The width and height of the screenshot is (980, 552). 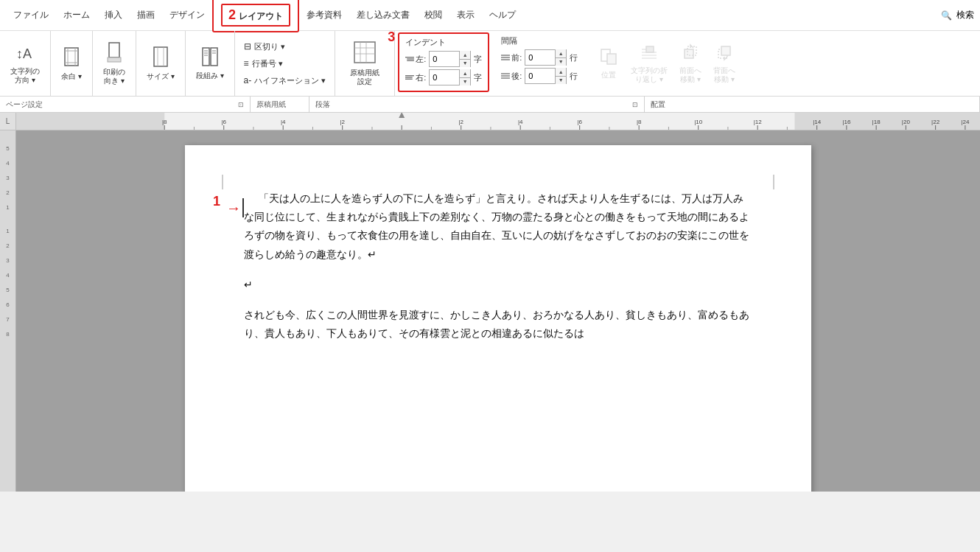 What do you see at coordinates (211, 63) in the screenshot?
I see `toolbar-columns: 段組み ▾` at bounding box center [211, 63].